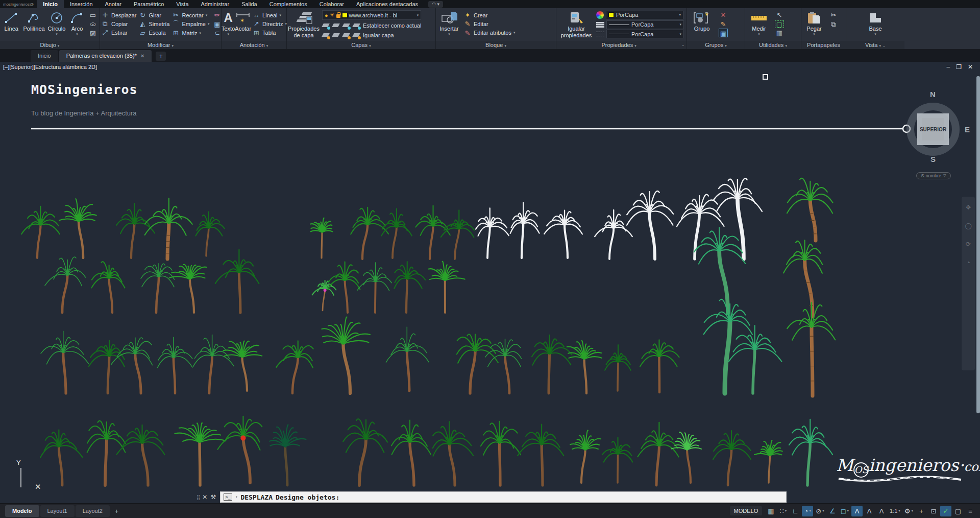  What do you see at coordinates (160, 45) in the screenshot?
I see `panel-label-modificar: Modificar ▾` at bounding box center [160, 45].